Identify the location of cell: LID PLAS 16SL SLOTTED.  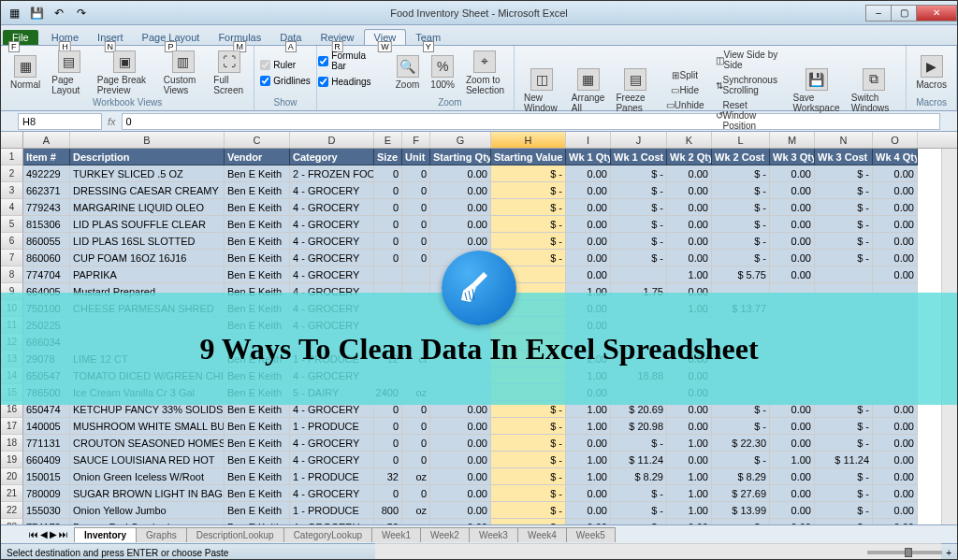
(148, 241).